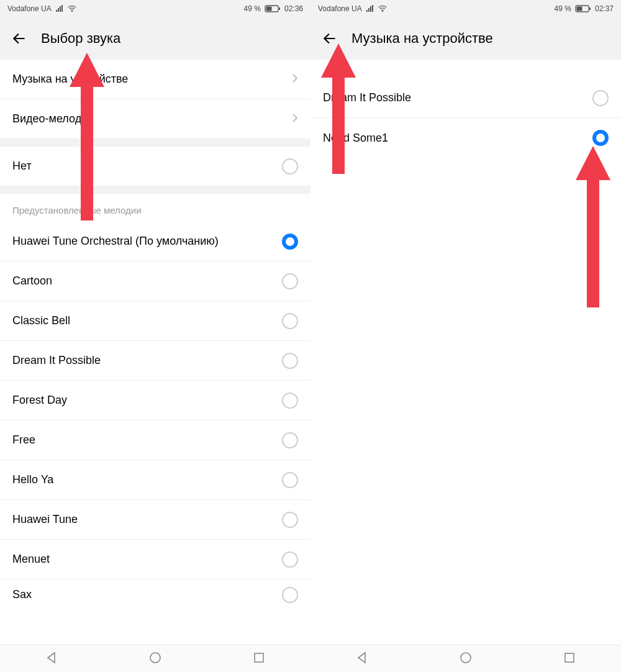  Describe the element at coordinates (57, 360) in the screenshot. I see `ringtone-label: Dream It Possible` at that location.